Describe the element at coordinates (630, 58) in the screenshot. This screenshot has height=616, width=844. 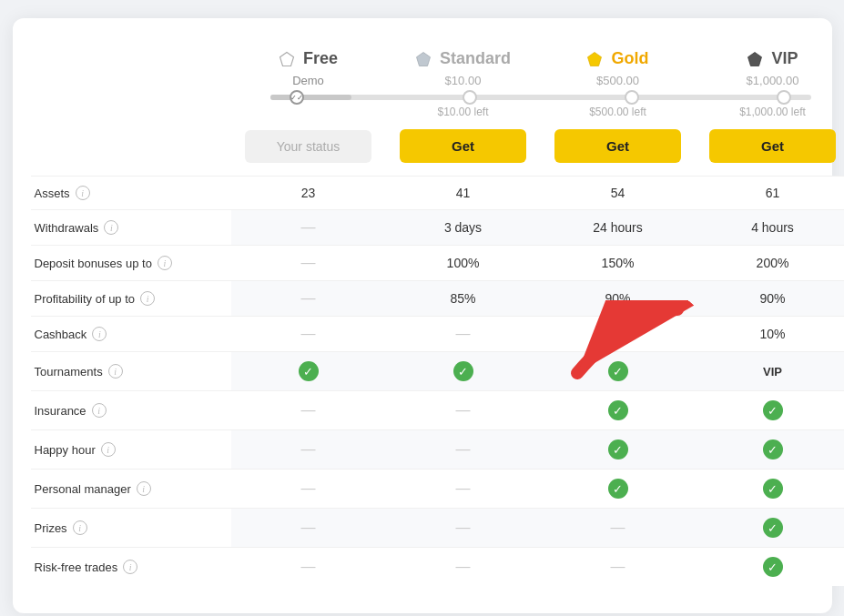
I see `gold-label: Gold` at that location.